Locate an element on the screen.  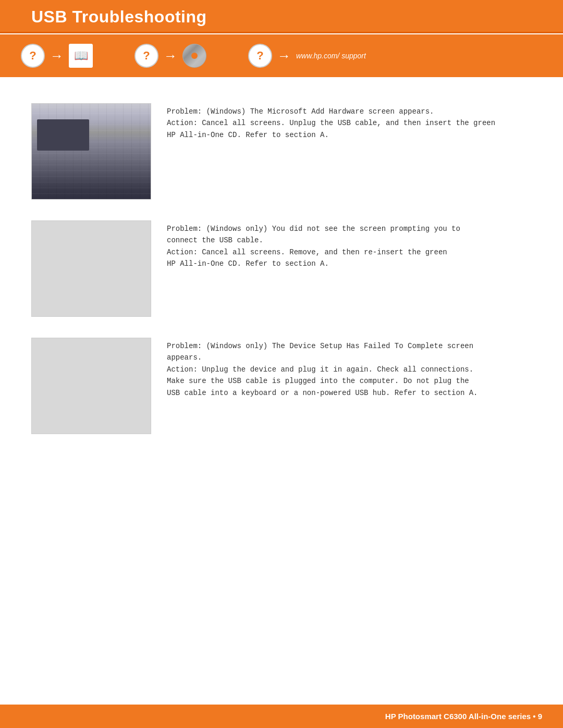
icon-group-1: ? → 📖 is located at coordinates (57, 56).